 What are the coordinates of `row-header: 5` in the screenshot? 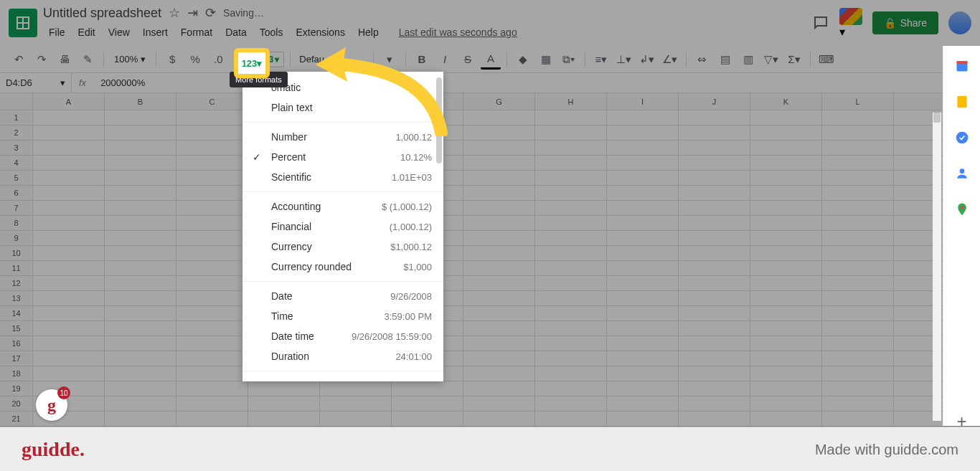 It's located at (16, 178).